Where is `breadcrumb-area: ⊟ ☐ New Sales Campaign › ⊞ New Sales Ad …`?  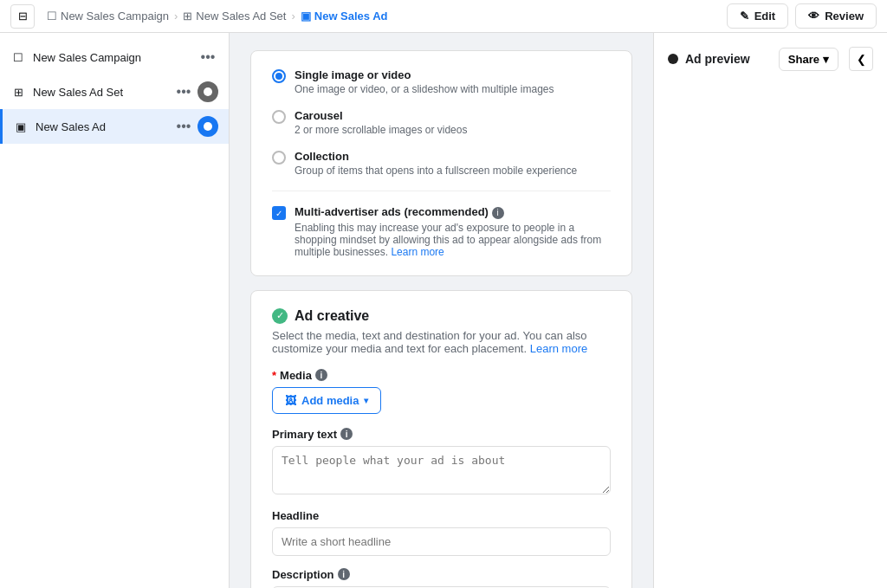
breadcrumb-area: ⊟ ☐ New Sales Campaign › ⊞ New Sales Ad … is located at coordinates (369, 16).